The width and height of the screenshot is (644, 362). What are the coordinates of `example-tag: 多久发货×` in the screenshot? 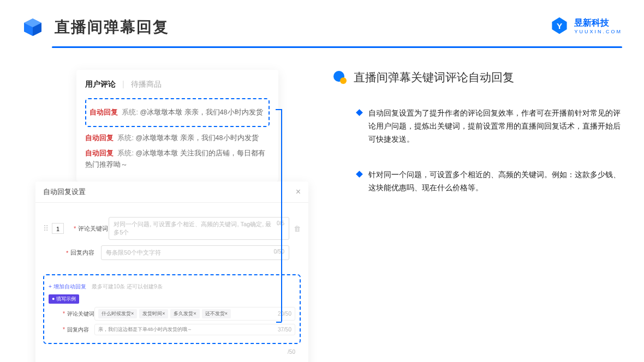 It's located at (184, 314).